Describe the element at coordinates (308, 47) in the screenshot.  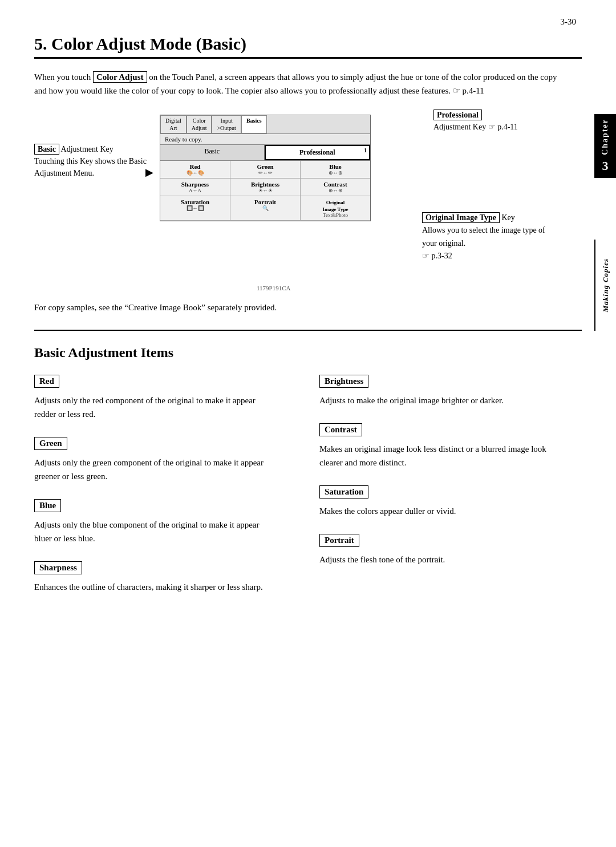
I see `title-section: 5. Color Adjust Mode (Basic)` at that location.